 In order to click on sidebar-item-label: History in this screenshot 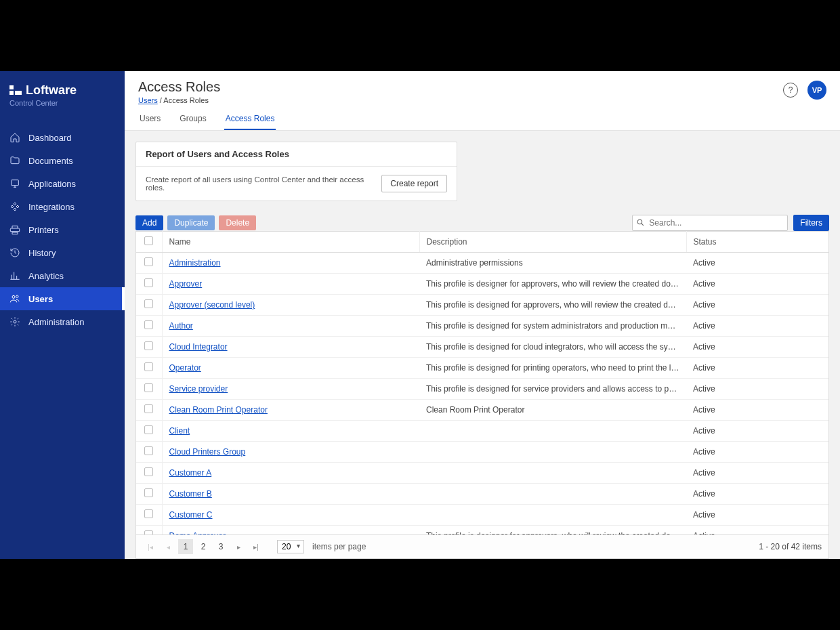, I will do `click(42, 253)`.